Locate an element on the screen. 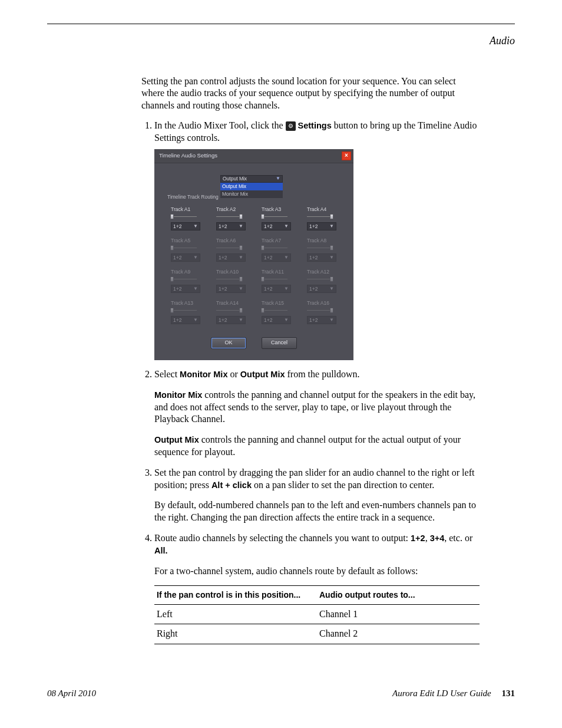 This screenshot has width=562, height=728. step-3: Set the pan control by dragging the pan … is located at coordinates (317, 495).